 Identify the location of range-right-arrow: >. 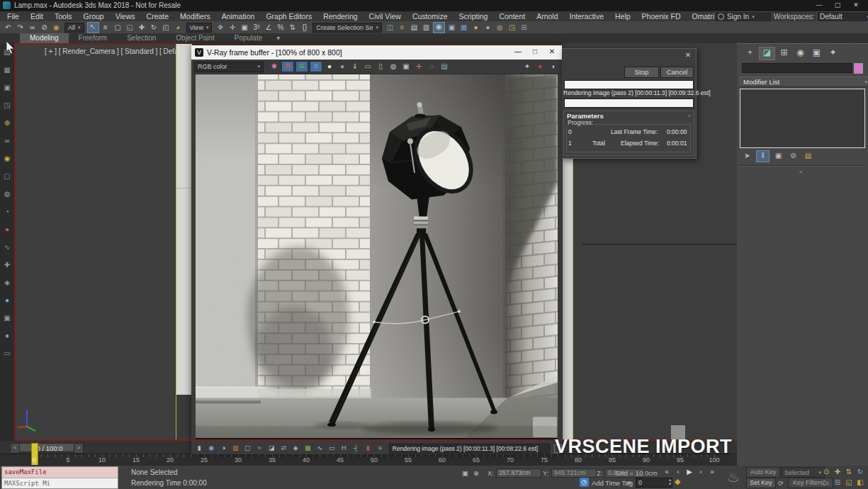
(79, 448).